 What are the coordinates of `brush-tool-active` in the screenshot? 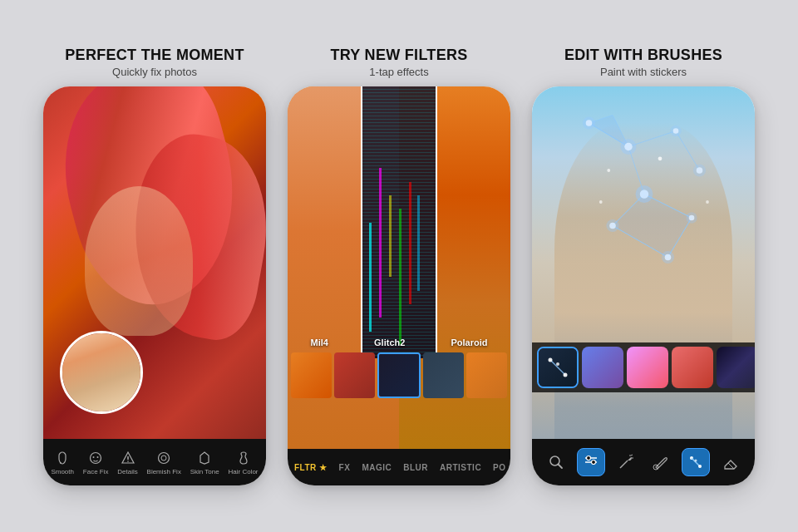 It's located at (696, 462).